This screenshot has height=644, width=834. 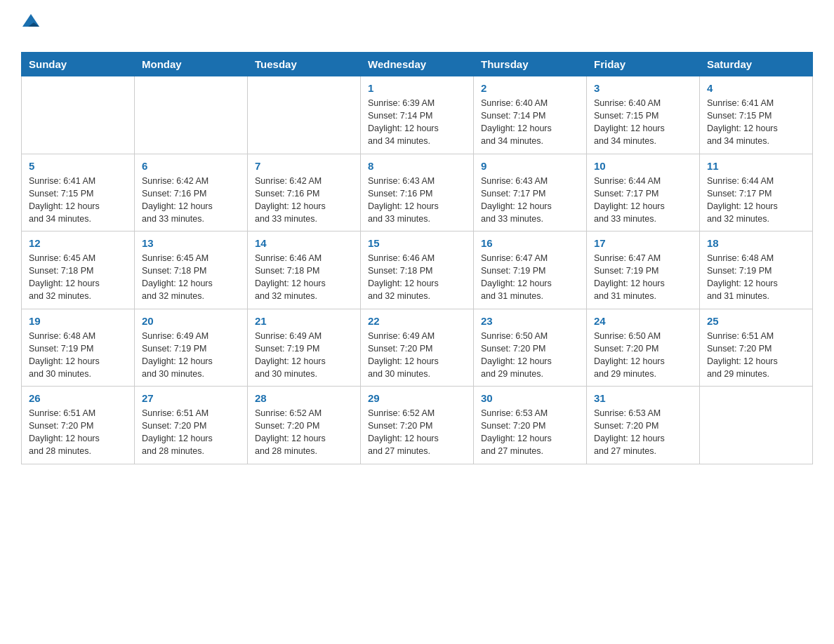 I want to click on header-row: SundayMondayTuesdayWednesdayThursdayFrid…, so click(x=417, y=65).